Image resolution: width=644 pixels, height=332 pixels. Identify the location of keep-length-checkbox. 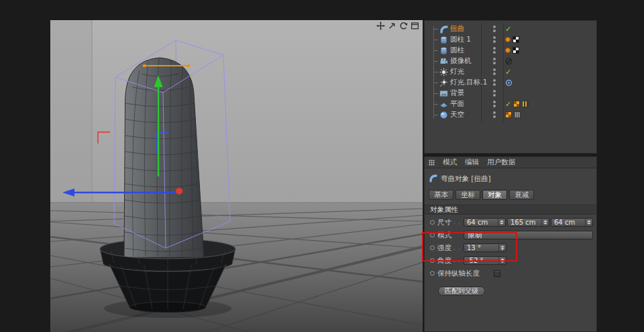
(497, 274).